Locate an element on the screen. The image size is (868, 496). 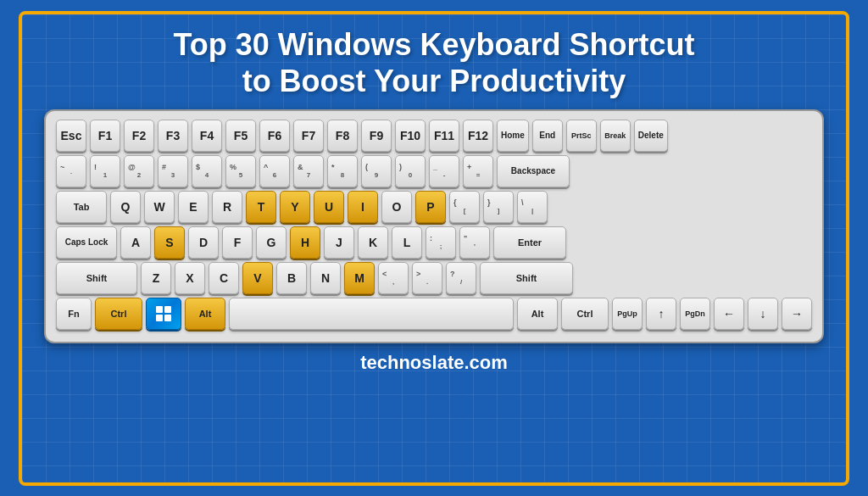
key-break: Break is located at coordinates (615, 136).